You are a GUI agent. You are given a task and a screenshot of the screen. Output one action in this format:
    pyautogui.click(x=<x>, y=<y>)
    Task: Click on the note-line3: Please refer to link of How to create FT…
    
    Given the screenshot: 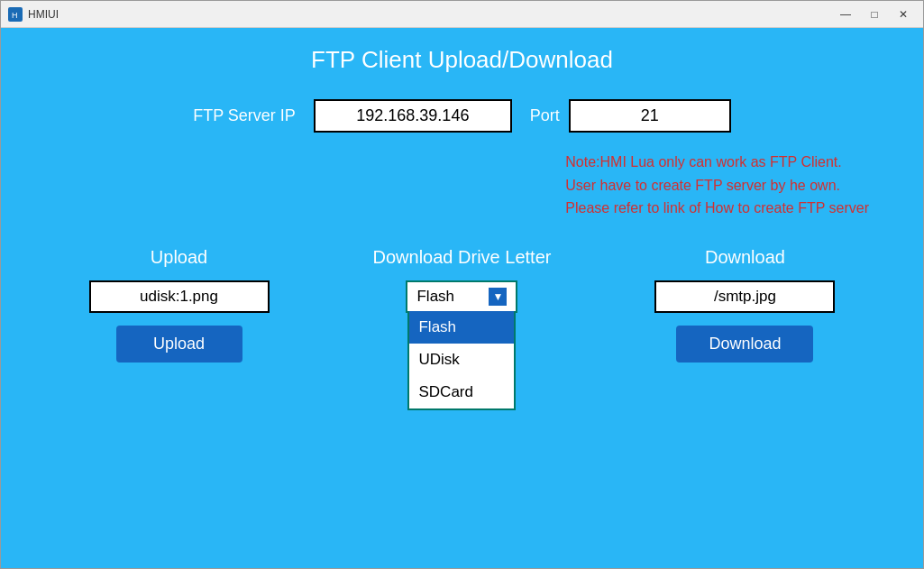 What is the action you would take?
    pyautogui.click(x=718, y=208)
    